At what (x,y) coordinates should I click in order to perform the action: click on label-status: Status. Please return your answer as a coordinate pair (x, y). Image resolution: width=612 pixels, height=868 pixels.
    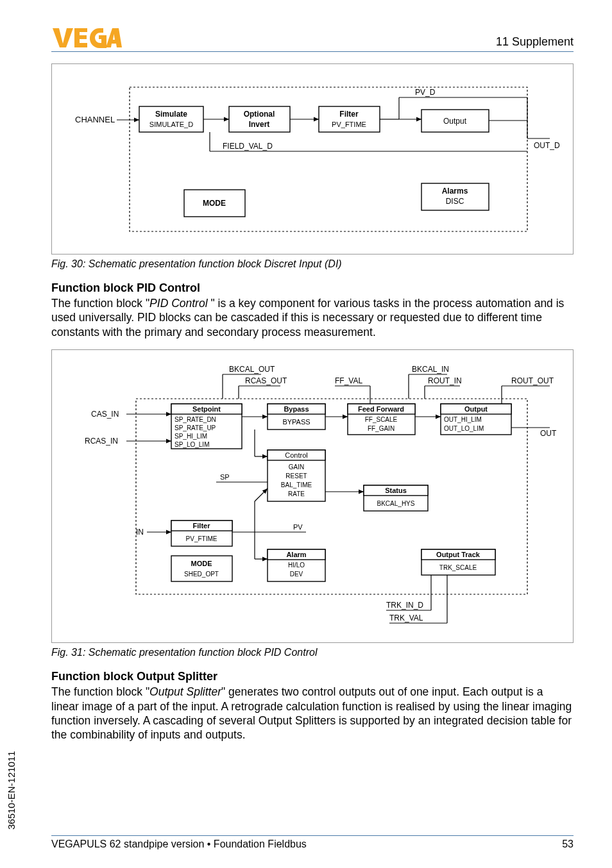
    Looking at the image, I should click on (396, 490).